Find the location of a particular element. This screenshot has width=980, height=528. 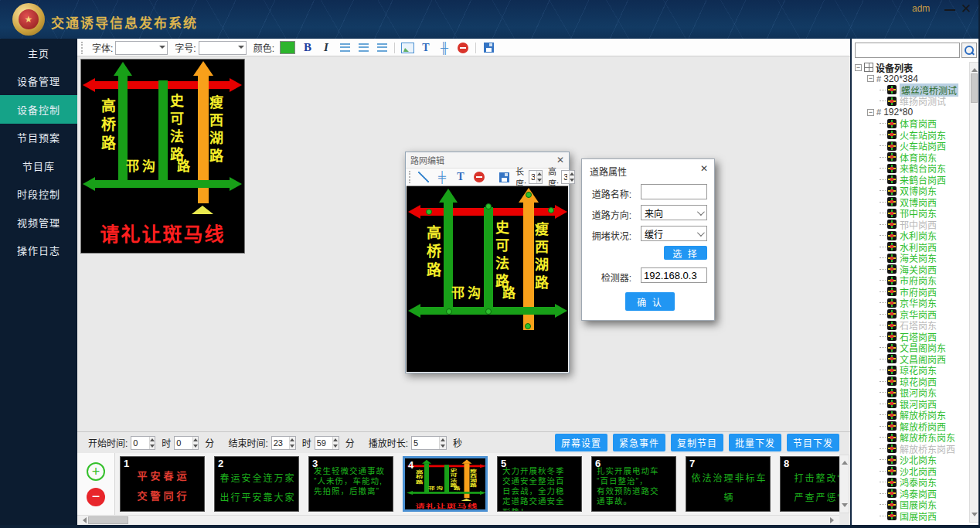

playlist-item-number: 8 is located at coordinates (787, 464).